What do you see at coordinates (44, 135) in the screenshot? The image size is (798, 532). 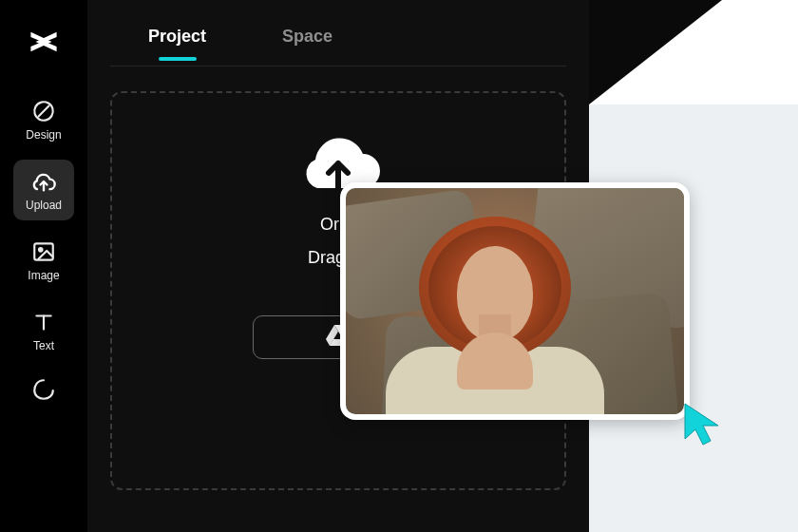 I see `sidebar-item-label: Design` at bounding box center [44, 135].